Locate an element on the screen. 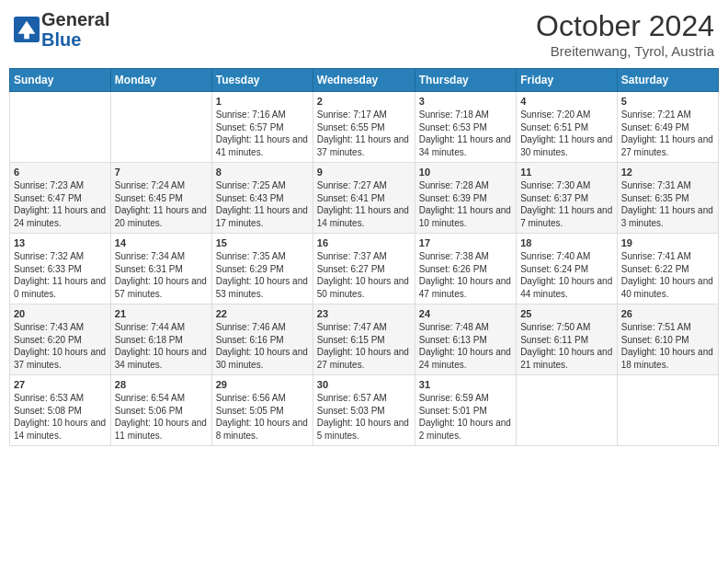 The height and width of the screenshot is (563, 728). calendar-cell: 29Sunrise: 6:56 AM Sunset: 5:05 PM Dayli… is located at coordinates (262, 410).